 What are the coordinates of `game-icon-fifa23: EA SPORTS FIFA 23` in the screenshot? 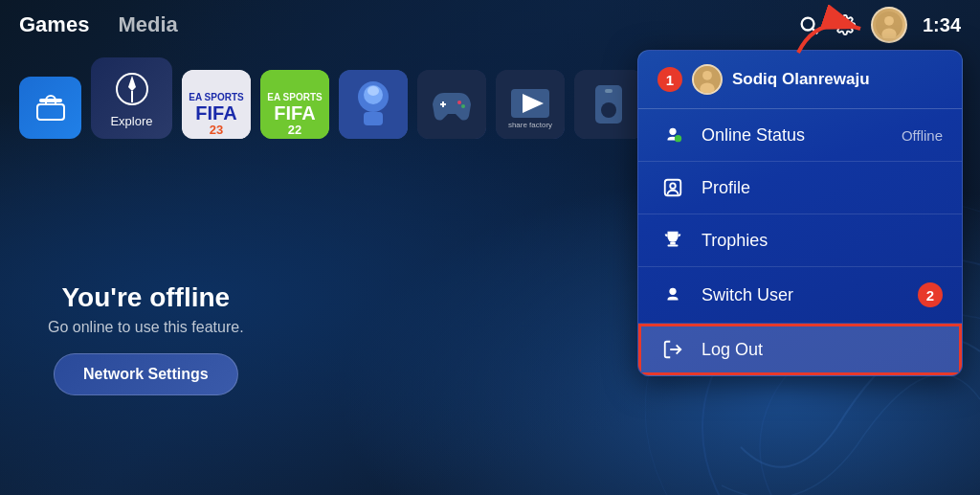 It's located at (216, 104).